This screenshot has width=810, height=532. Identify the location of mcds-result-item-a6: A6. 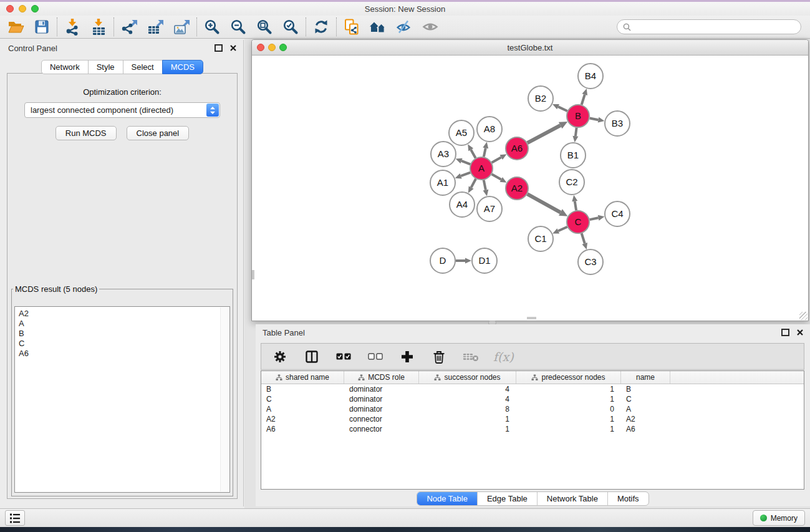
(122, 354).